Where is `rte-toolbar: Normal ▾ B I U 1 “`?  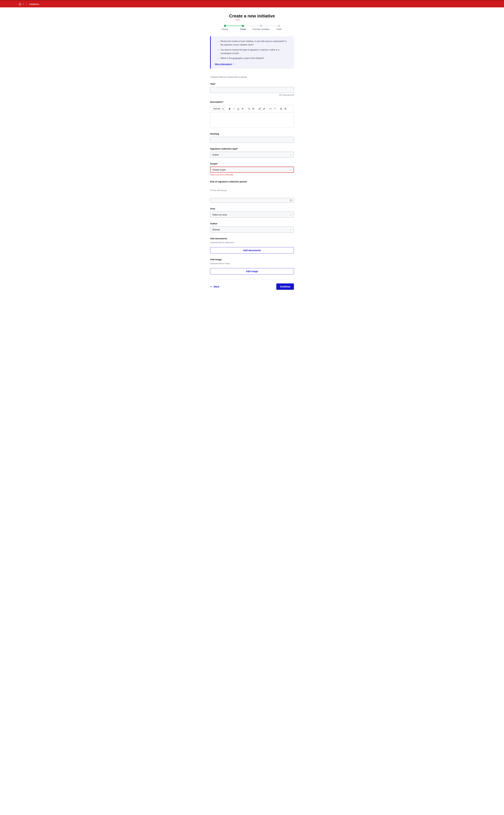 rte-toolbar: Normal ▾ B I U 1 “ is located at coordinates (252, 109).